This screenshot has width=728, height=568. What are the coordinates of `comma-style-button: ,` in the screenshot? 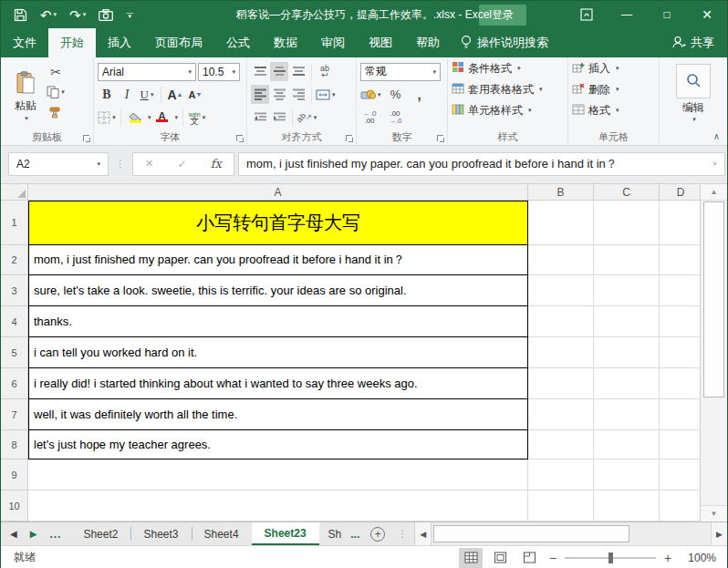 It's located at (420, 95).